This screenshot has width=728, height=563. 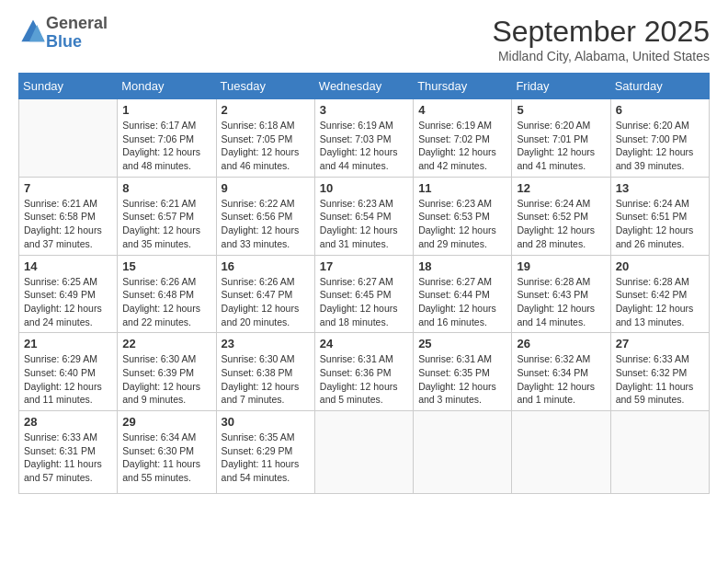 What do you see at coordinates (166, 188) in the screenshot?
I see `day-number: 8` at bounding box center [166, 188].